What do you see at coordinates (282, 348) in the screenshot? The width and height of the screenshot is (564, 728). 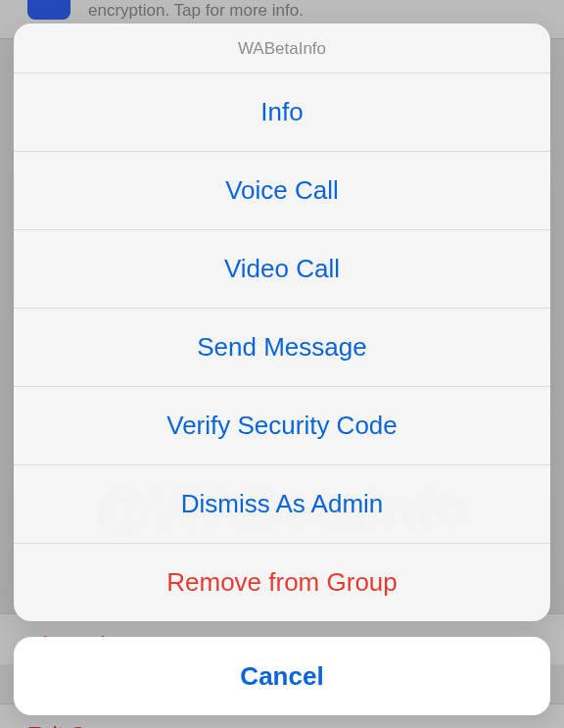 I see `send-message-button: Send Message` at bounding box center [282, 348].